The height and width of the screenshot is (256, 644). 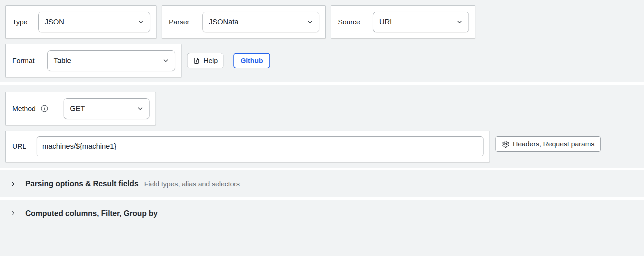 I want to click on format-fieldset: Format Table, so click(x=93, y=61).